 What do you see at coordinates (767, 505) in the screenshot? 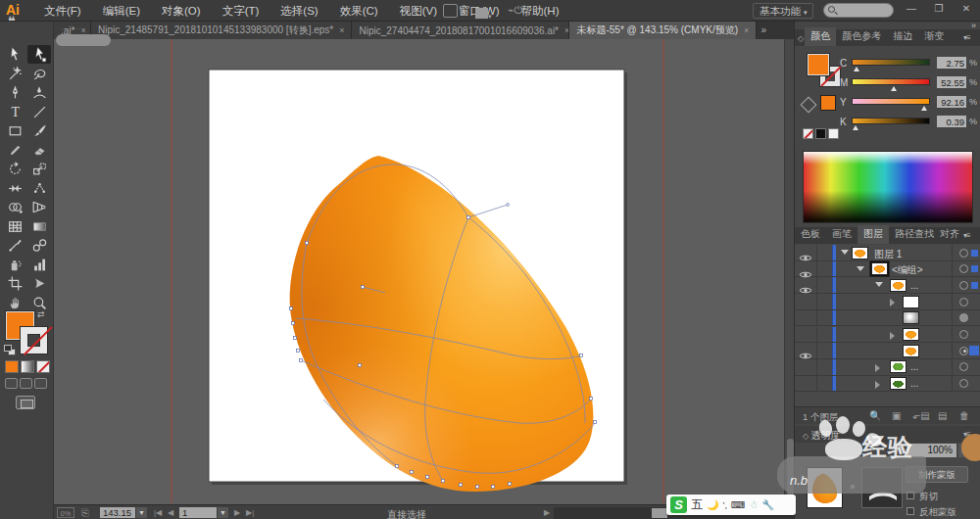
I see `ime-wrench-icon: 🔧` at bounding box center [767, 505].